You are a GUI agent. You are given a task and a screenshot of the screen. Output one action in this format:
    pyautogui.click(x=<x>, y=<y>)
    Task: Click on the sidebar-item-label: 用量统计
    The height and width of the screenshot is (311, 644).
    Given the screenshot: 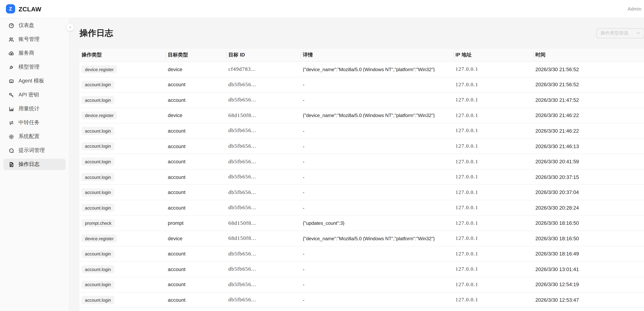 What is the action you would take?
    pyautogui.click(x=29, y=109)
    